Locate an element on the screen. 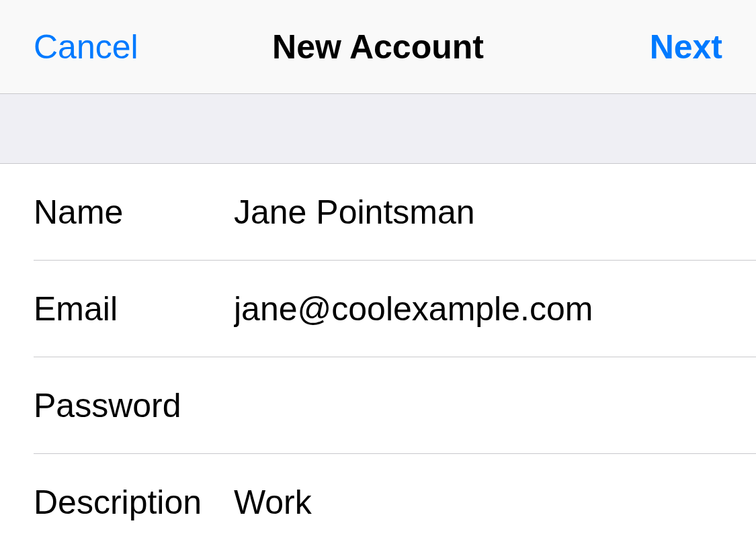 Image resolution: width=756 pixels, height=548 pixels. email-field is located at coordinates (495, 309).